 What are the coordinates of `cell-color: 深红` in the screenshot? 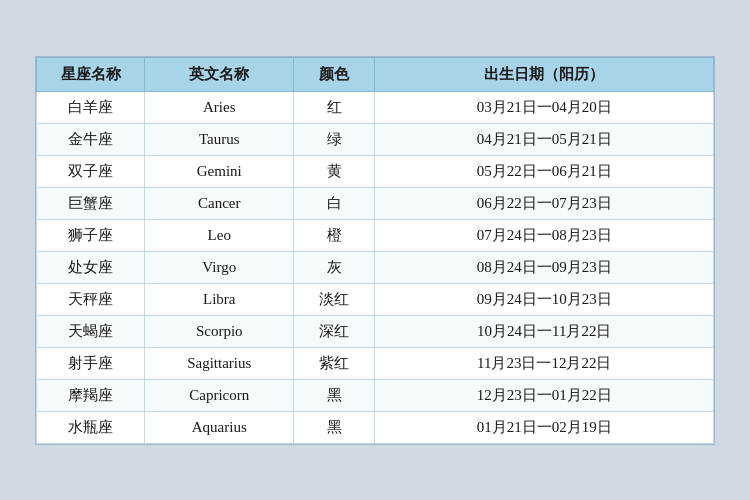 It's located at (334, 331).